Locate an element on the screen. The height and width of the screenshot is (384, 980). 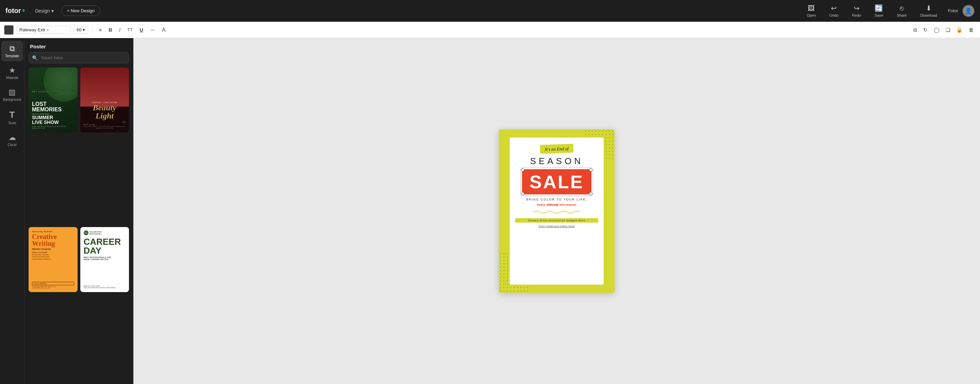
handle-bl is located at coordinates (523, 193).